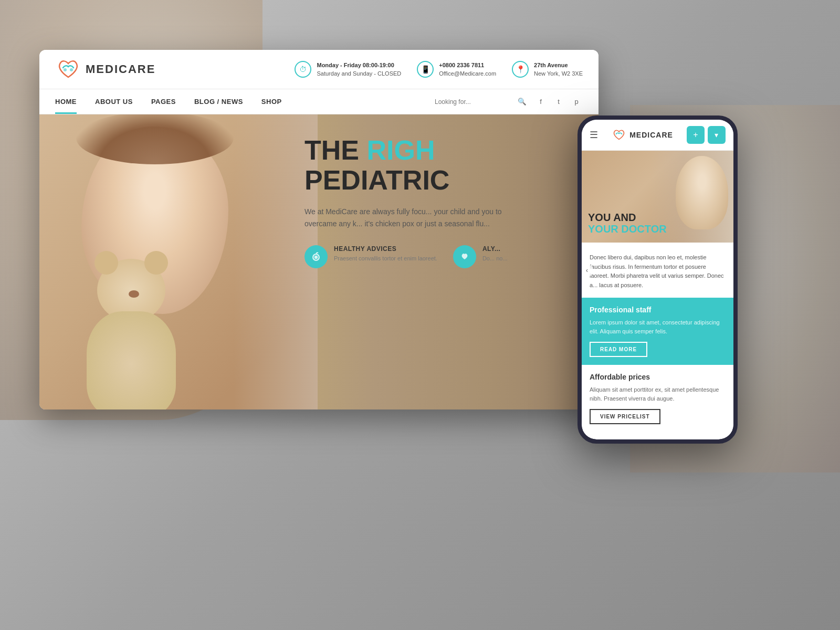 The height and width of the screenshot is (630, 840). What do you see at coordinates (131, 360) in the screenshot?
I see `teddy-body` at bounding box center [131, 360].